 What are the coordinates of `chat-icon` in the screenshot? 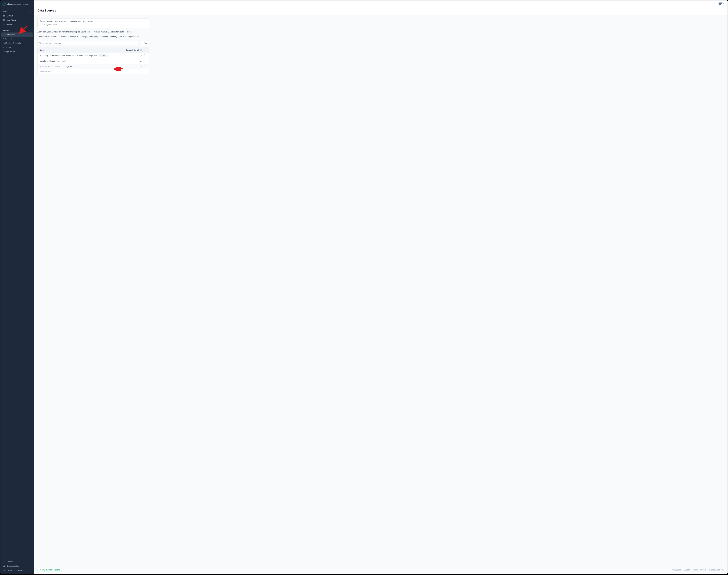 It's located at (4, 562).